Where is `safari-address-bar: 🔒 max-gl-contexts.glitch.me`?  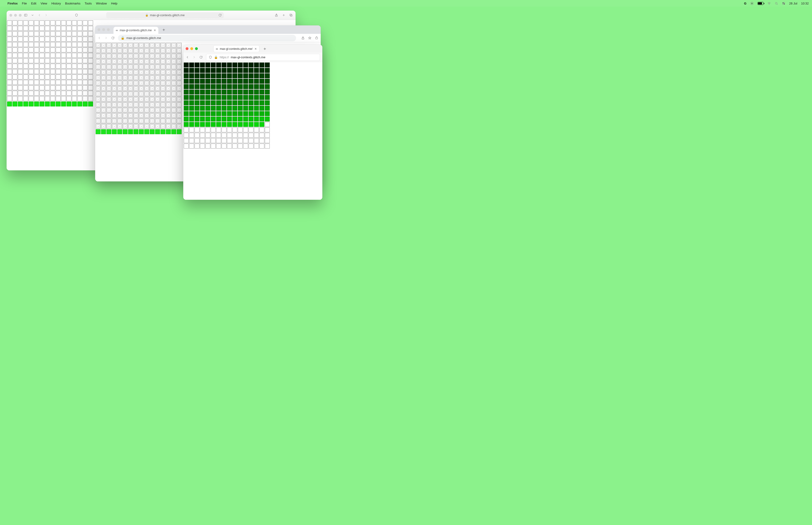 safari-address-bar: 🔒 max-gl-contexts.glitch.me is located at coordinates (165, 15).